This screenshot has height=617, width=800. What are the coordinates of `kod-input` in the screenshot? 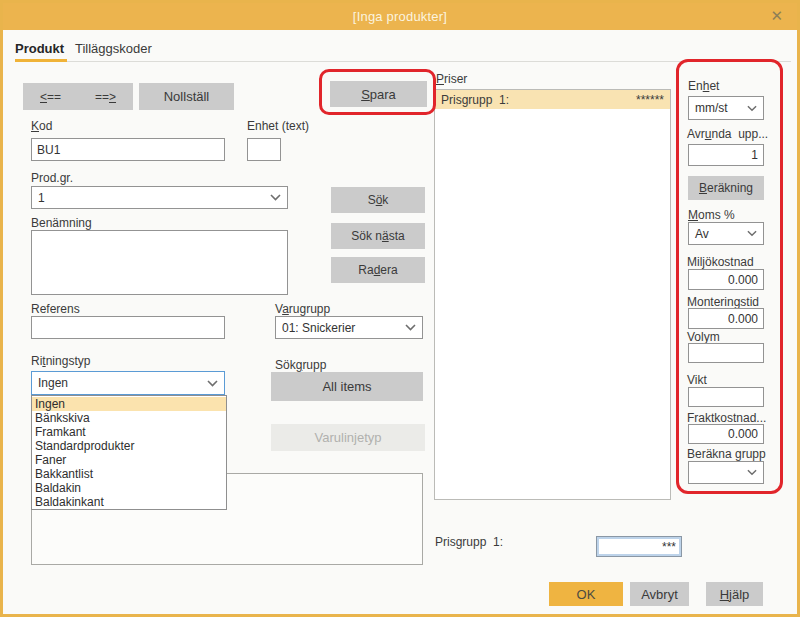 It's located at (128, 150).